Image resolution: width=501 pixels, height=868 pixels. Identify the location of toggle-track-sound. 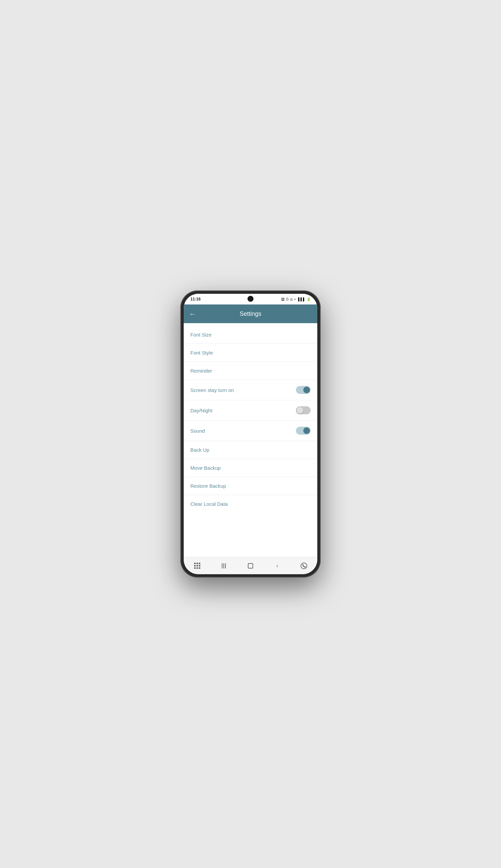
(303, 431).